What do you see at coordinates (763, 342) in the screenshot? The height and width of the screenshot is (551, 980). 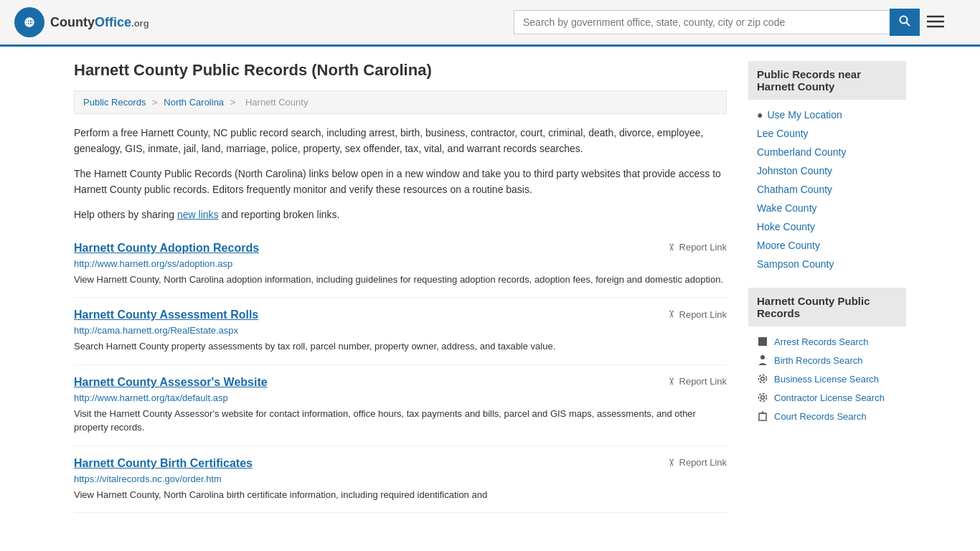 I see `arrest-icon` at bounding box center [763, 342].